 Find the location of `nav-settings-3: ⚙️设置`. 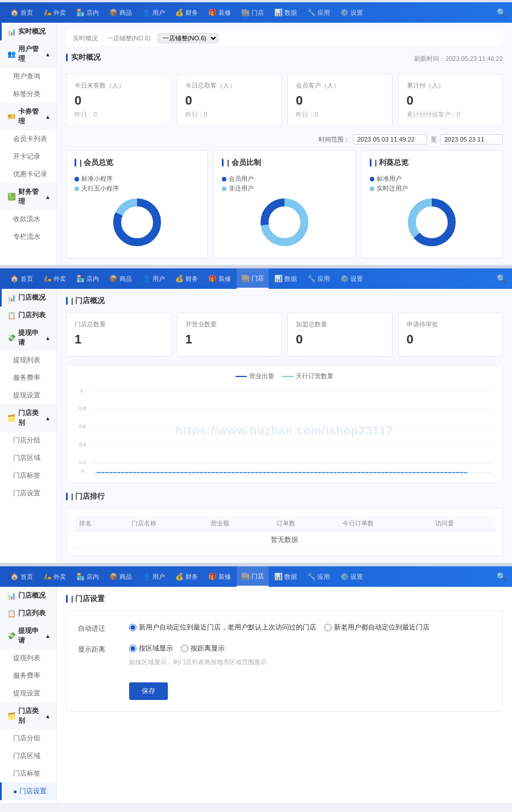

nav-settings-3: ⚙️设置 is located at coordinates (352, 577).